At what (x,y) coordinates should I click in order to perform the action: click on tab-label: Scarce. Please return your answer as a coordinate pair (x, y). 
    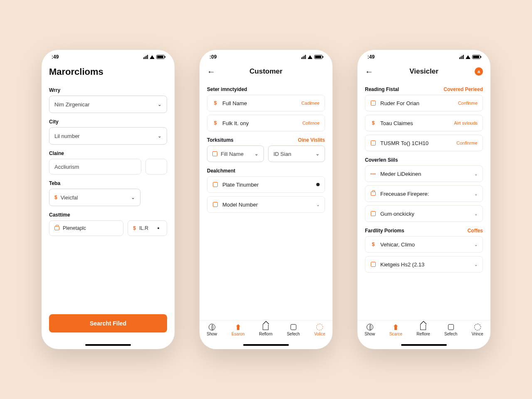
    Looking at the image, I should click on (396, 334).